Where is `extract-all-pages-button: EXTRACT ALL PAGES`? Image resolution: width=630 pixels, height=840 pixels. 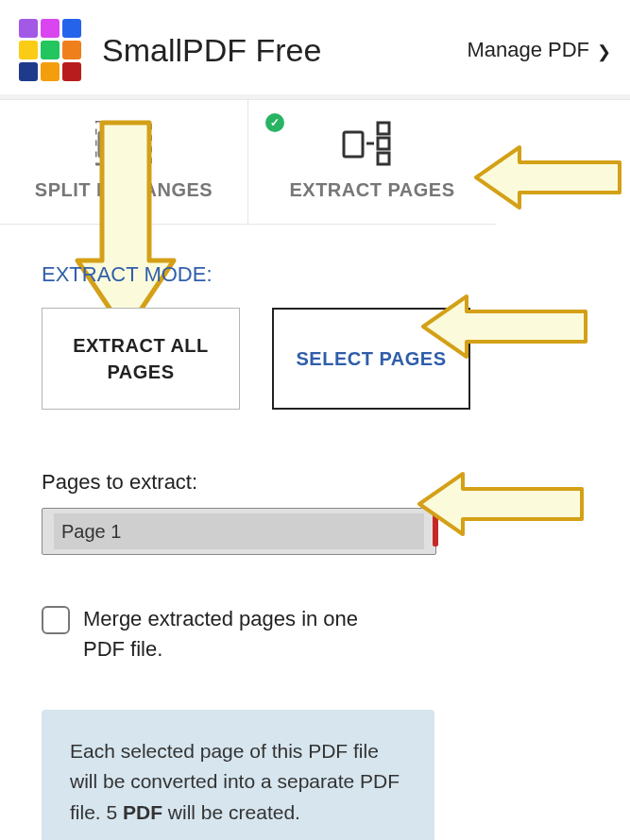
extract-all-pages-button: EXTRACT ALL PAGES is located at coordinates (141, 359).